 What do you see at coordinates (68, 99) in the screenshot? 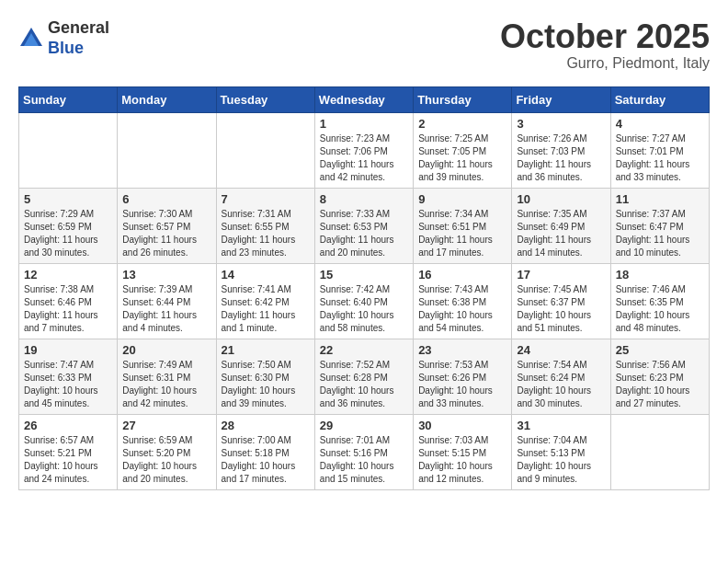
I see `weekday-header: Sunday` at bounding box center [68, 99].